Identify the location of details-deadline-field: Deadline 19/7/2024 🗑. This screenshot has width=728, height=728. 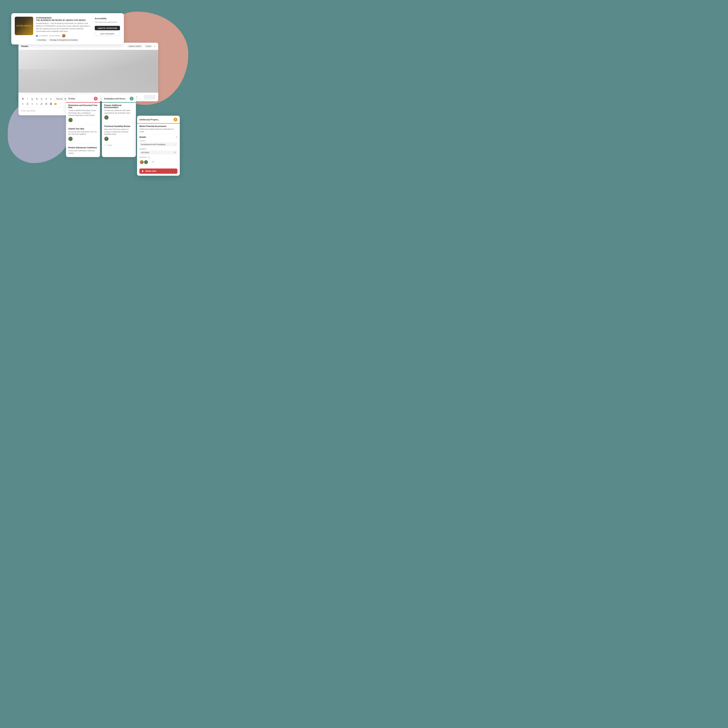
(158, 151).